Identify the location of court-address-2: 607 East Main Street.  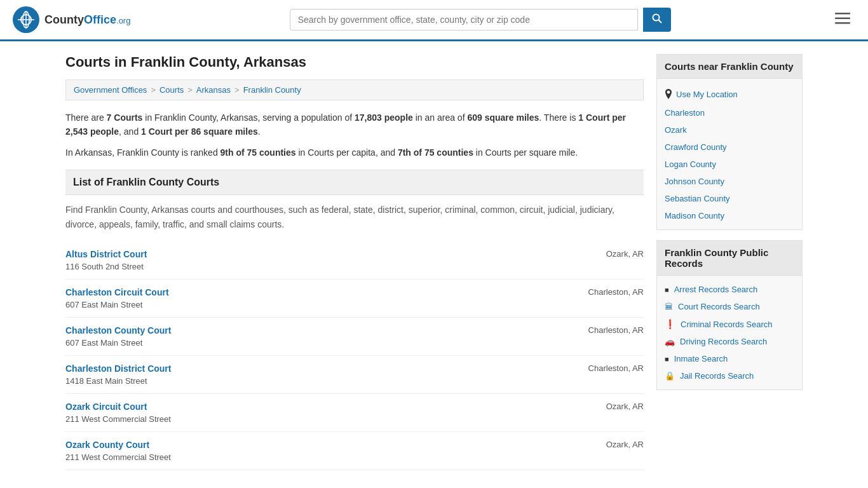
(104, 343).